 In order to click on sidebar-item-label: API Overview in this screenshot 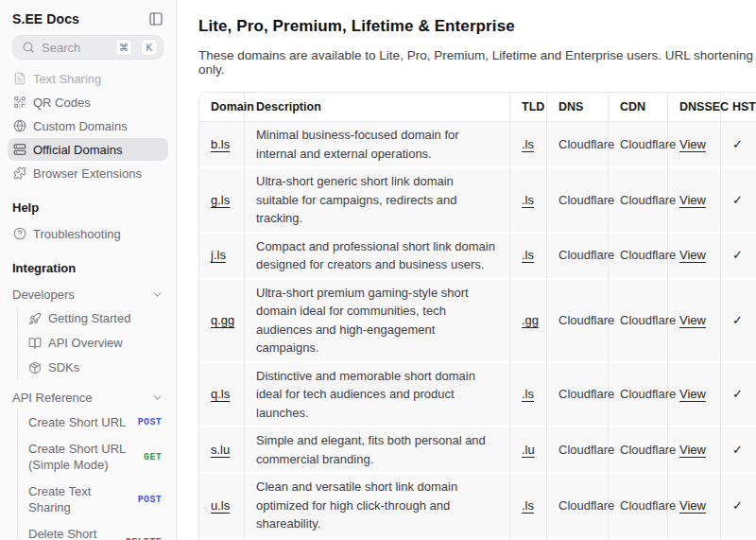, I will do `click(85, 342)`.